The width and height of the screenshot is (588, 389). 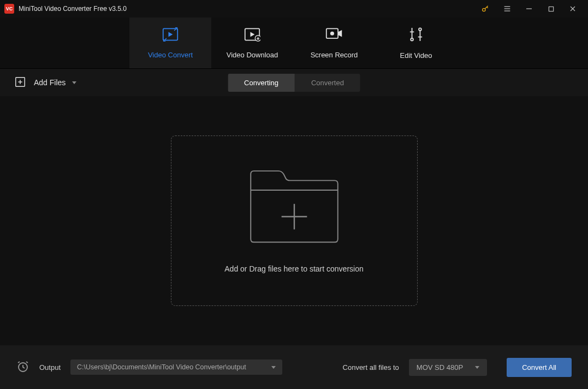 What do you see at coordinates (529, 9) in the screenshot?
I see `minimize-button` at bounding box center [529, 9].